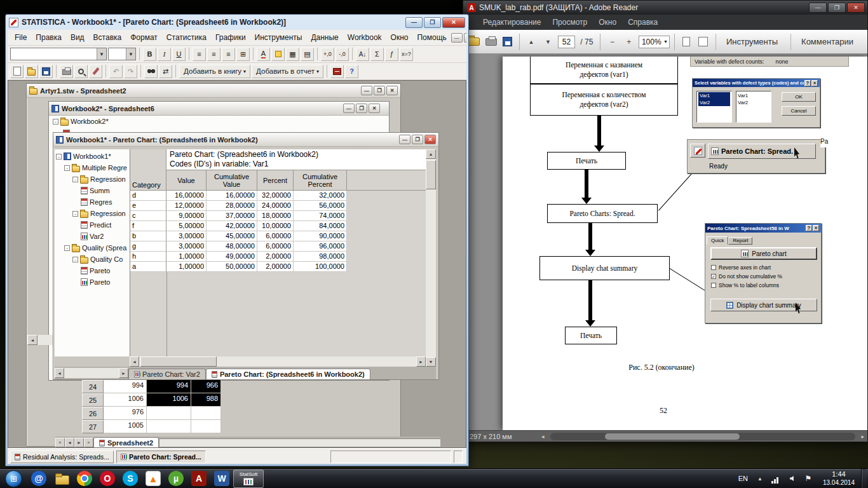  What do you see at coordinates (672, 437) in the screenshot?
I see `scrollbar-thumb` at bounding box center [672, 437].